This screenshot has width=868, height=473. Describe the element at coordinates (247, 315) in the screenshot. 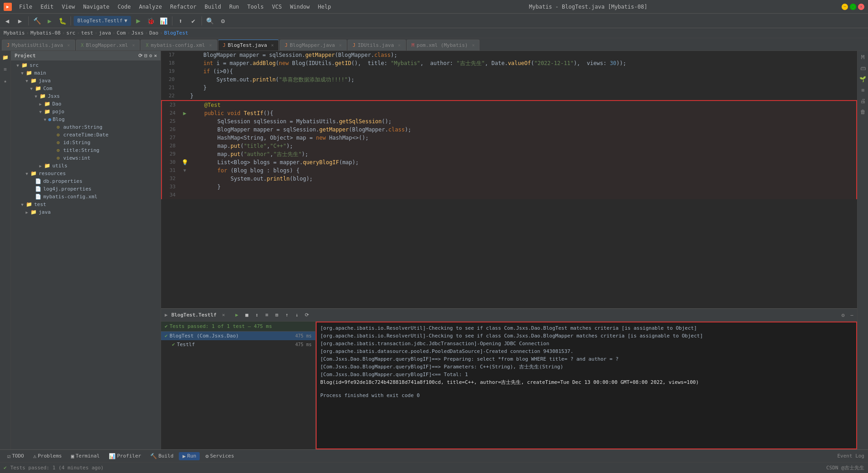

I see `run-stop-btn: ■` at that location.